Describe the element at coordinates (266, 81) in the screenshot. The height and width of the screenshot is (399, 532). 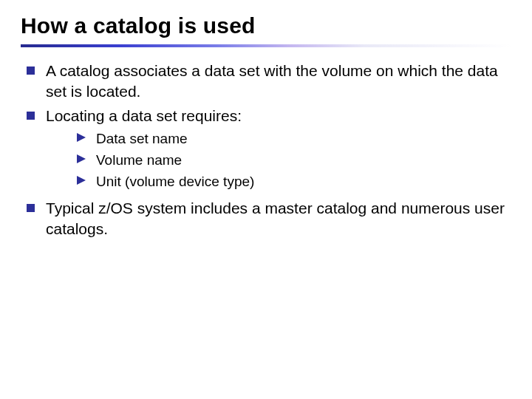
I see `list-item: A catalog associates a data set with the…` at that location.